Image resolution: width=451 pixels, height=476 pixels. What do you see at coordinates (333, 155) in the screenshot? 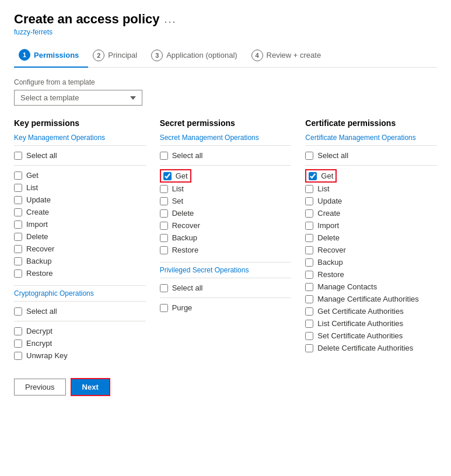
I see `cert-select-all-label: Select all` at bounding box center [333, 155].